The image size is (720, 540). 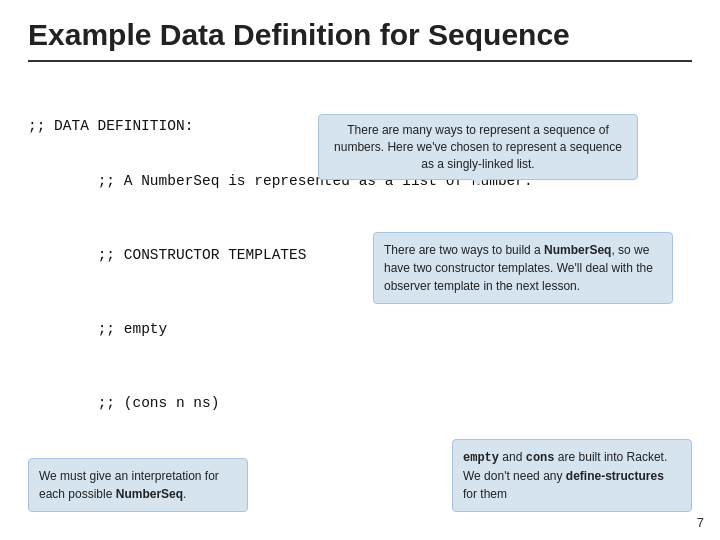 I want to click on tooltip-bot-left: We must give an interpretation for each …, so click(x=138, y=485).